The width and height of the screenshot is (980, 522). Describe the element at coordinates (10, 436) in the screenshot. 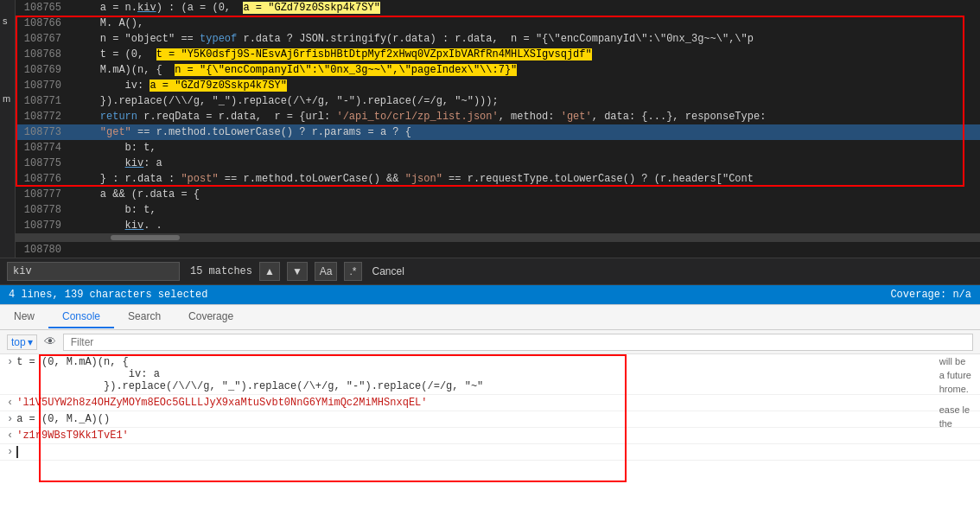

I see `output-arrow-4: ‹` at that location.